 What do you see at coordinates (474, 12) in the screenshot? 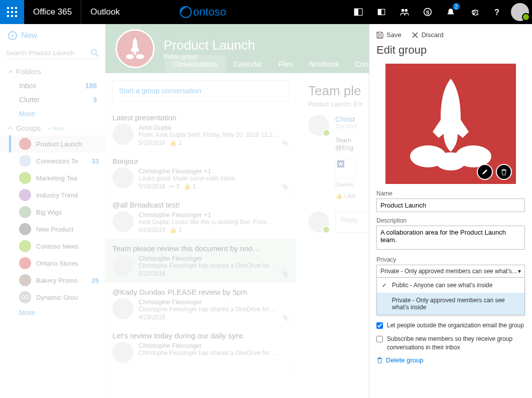
I see `settings-icon` at bounding box center [474, 12].